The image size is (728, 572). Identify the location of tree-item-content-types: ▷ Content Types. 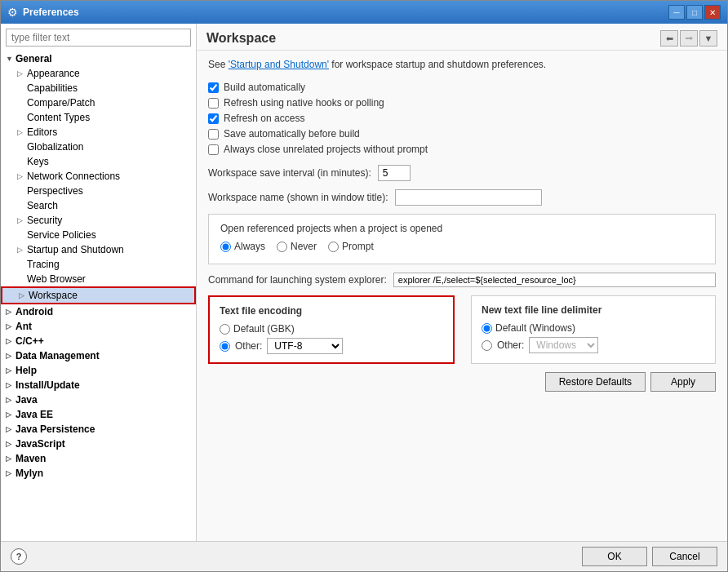
(98, 118).